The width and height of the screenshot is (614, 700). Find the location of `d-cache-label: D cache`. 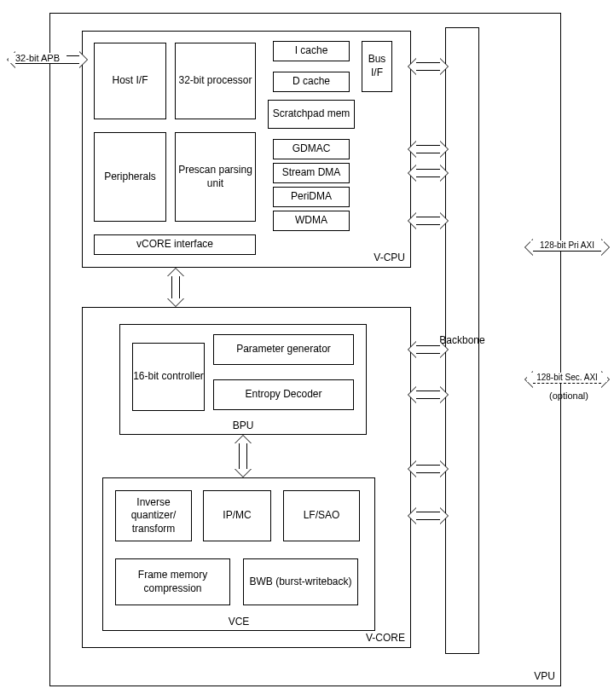

d-cache-label: D cache is located at coordinates (311, 82).